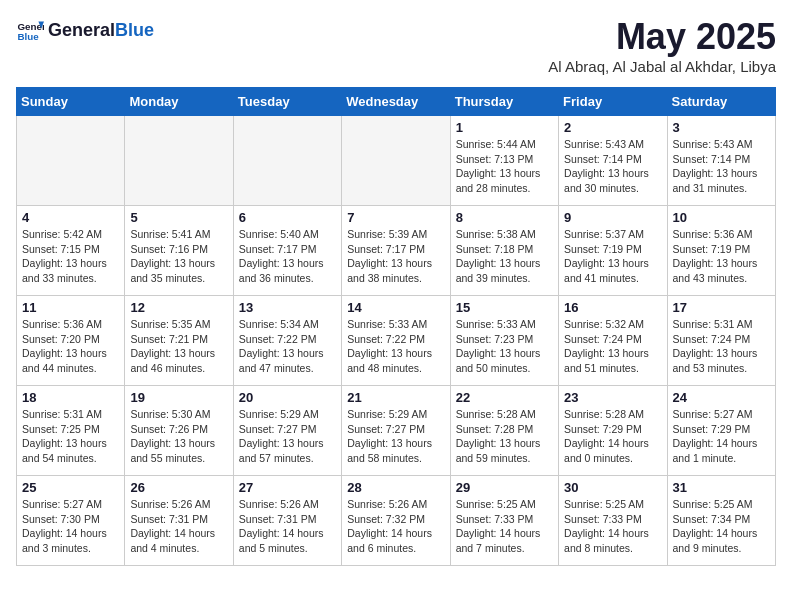 The image size is (792, 612). What do you see at coordinates (721, 251) in the screenshot?
I see `calendar-cell: 10Sunrise: 5:36 AM Sunset: 7:19 PM Dayli…` at bounding box center [721, 251].